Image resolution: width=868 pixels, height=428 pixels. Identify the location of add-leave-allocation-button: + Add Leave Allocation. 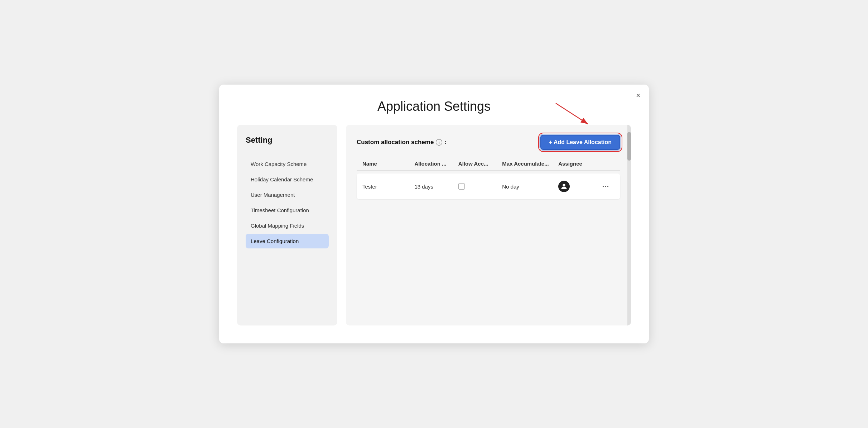
(580, 142).